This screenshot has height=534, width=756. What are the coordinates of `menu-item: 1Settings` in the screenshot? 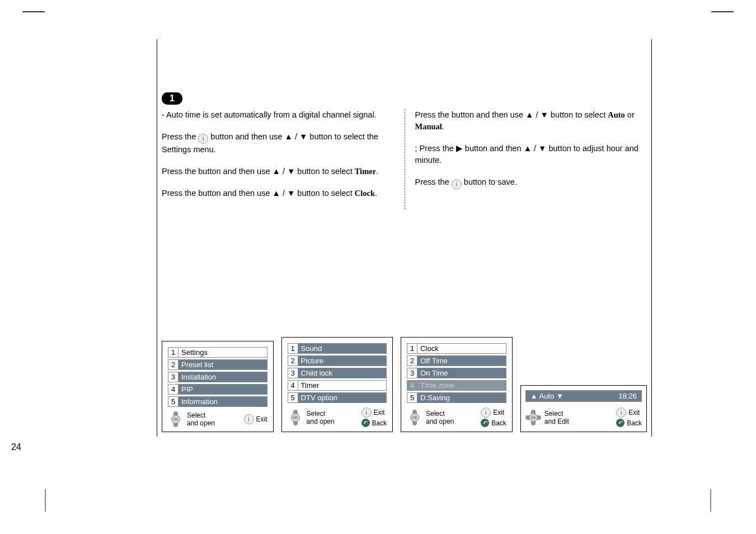 It's located at (218, 353).